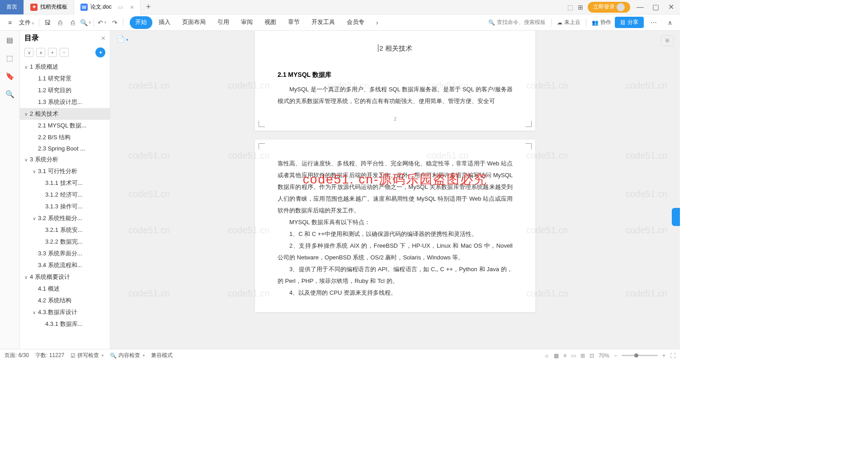 This screenshot has height=461, width=868. I want to click on expand-all-icon: ∧, so click(41, 52).